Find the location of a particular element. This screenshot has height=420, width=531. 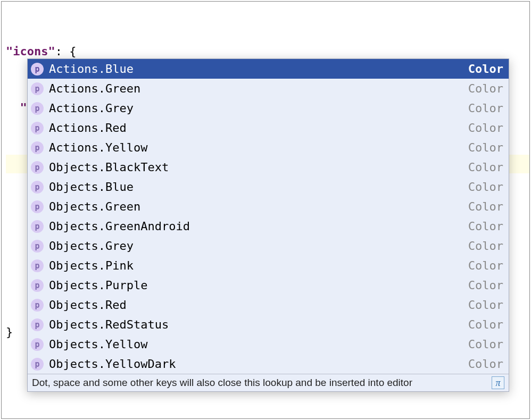

completion-label: Objects.Green is located at coordinates (259, 206).